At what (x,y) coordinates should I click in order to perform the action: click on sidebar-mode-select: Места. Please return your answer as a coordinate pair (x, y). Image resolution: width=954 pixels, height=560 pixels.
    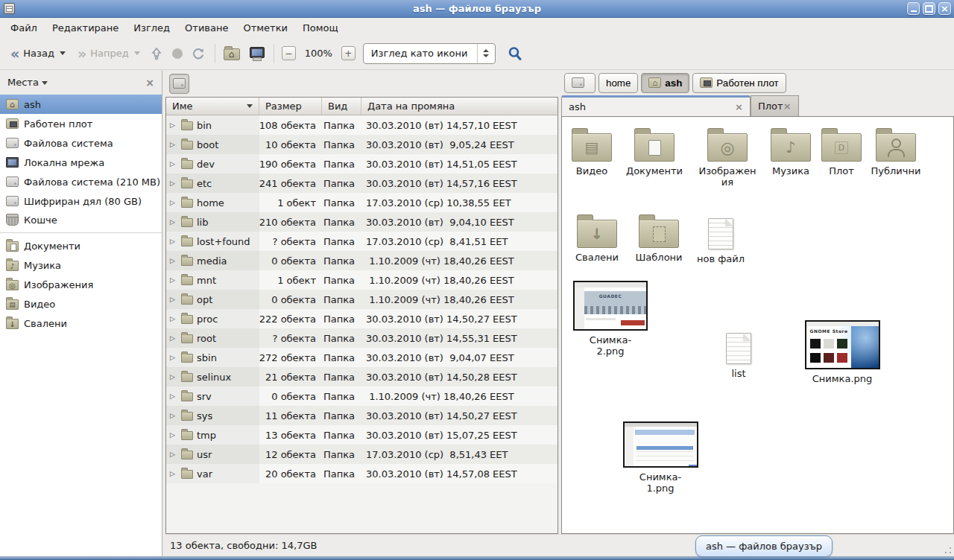
    Looking at the image, I should click on (28, 82).